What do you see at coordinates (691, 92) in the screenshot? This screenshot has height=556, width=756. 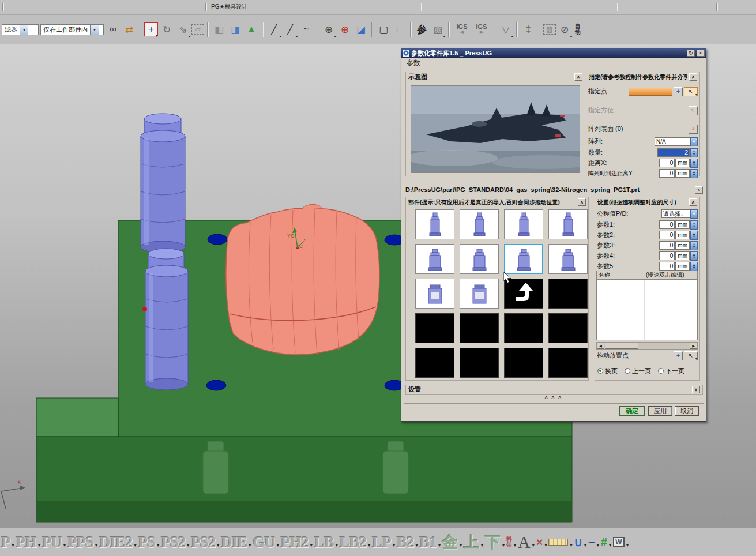 I see `point-select-button: ↖ ▾` at bounding box center [691, 92].